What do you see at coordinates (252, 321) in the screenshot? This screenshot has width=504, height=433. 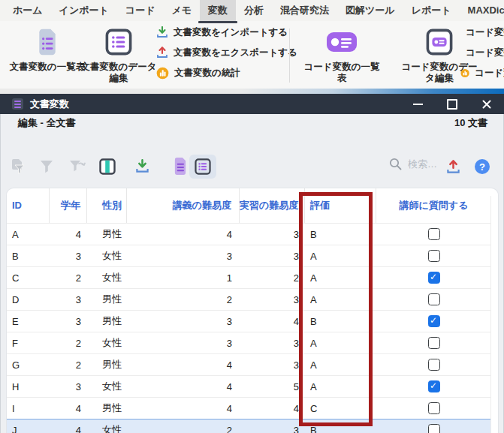 I see `table-row: E3男性34B` at bounding box center [252, 321].